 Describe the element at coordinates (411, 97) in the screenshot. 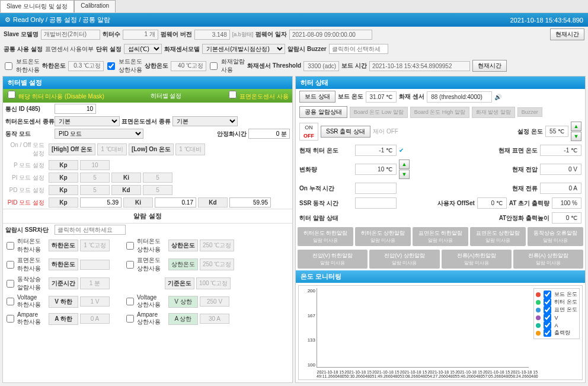

I see `label-fire-sensor: 화재 센서` at that location.